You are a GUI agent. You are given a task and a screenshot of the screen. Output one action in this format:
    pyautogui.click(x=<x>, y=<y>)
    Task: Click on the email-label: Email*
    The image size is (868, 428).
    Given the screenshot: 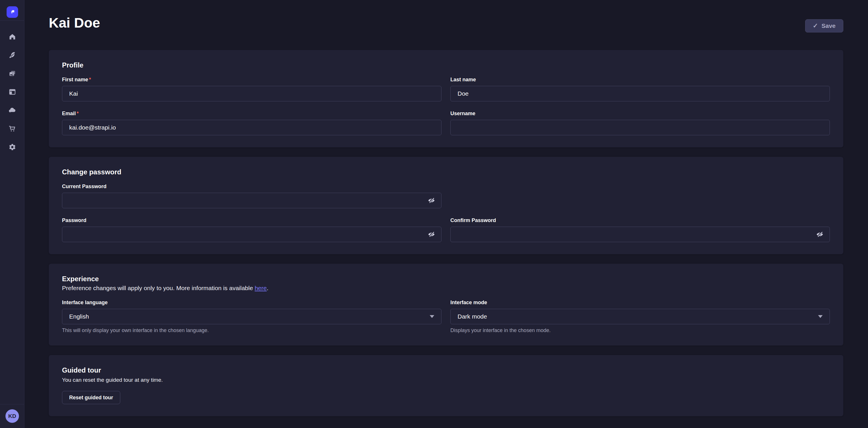 What is the action you would take?
    pyautogui.click(x=252, y=113)
    